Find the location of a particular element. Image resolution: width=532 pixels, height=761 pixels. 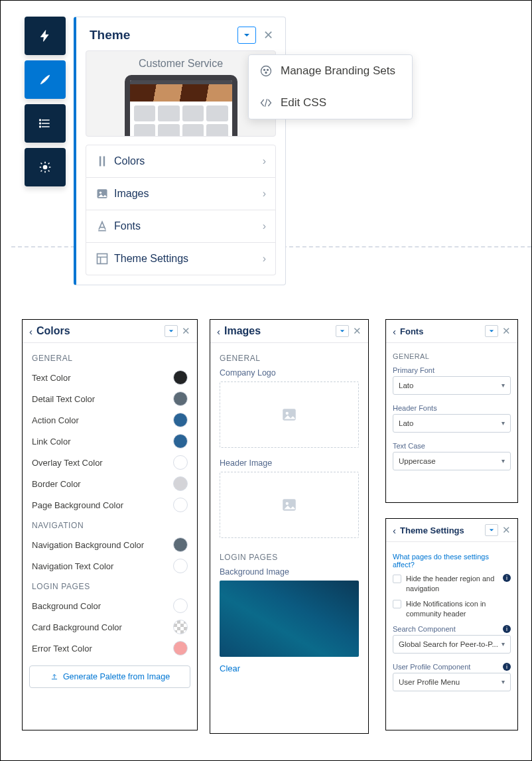

hide-notifications-option: Hide Notifications icon in community hea… is located at coordinates (452, 609).